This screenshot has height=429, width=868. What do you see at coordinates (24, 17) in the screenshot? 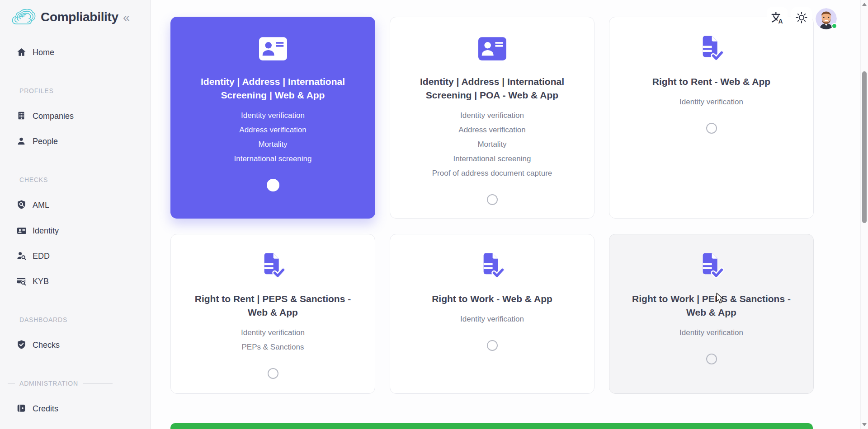
I see `cloud-fingerprint-logo-icon` at bounding box center [24, 17].